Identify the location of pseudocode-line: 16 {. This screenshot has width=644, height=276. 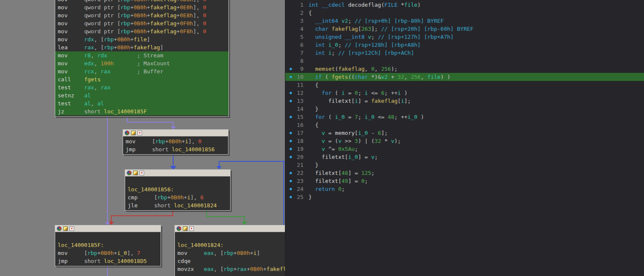
(464, 125).